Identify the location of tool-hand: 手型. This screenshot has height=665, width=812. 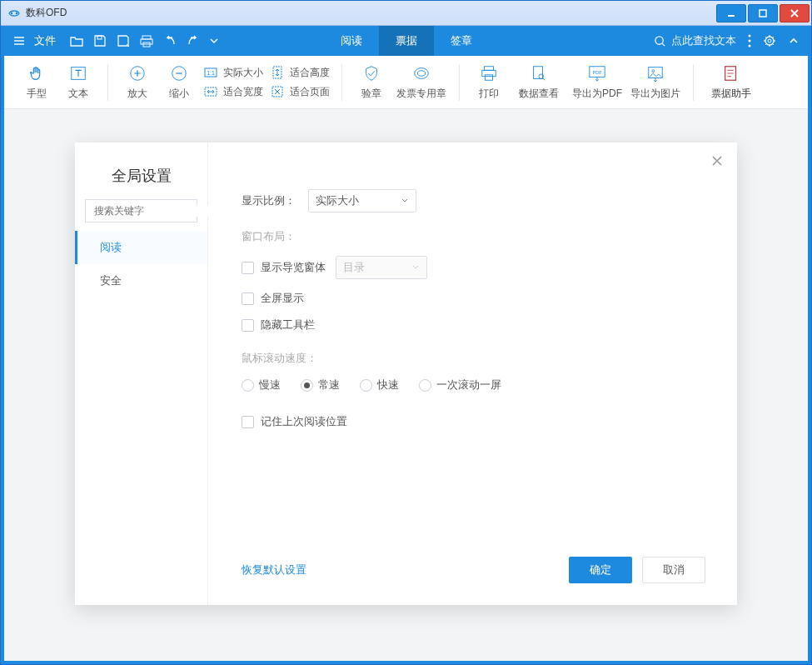
(37, 82).